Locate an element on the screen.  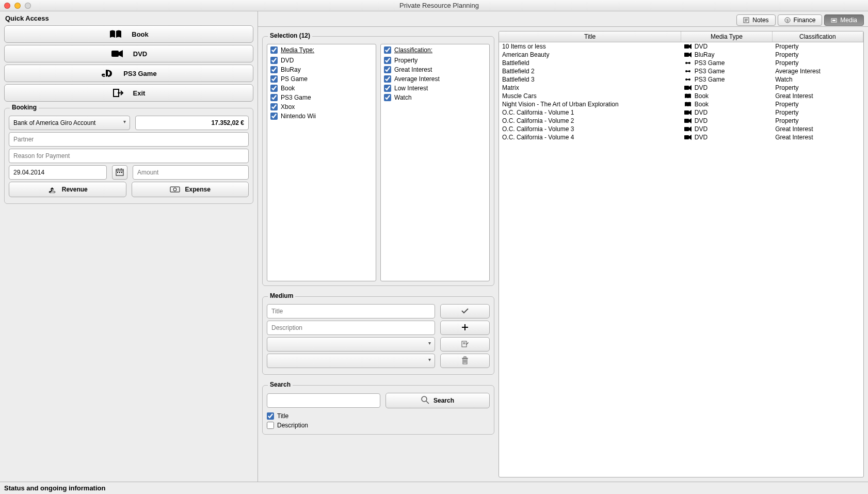
table-row: O.C. California - Volume 2DVDProperty is located at coordinates (681, 121).